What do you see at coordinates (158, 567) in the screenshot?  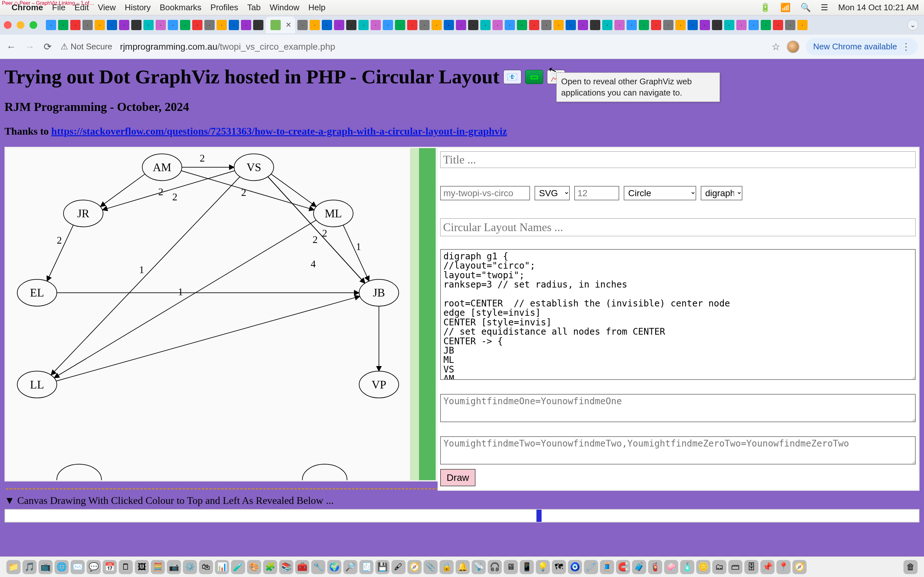 I see `dock-app: 🧮` at bounding box center [158, 567].